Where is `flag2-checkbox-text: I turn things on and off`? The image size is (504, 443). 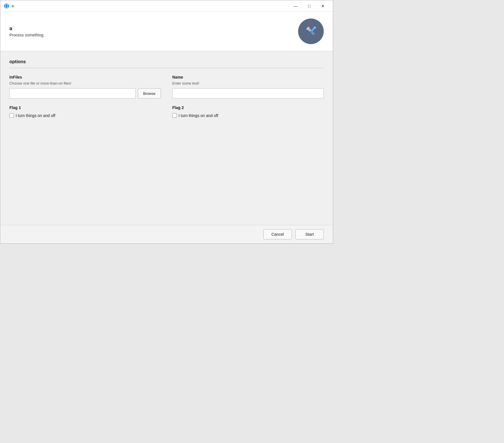
flag2-checkbox-text: I turn things on and off is located at coordinates (198, 116).